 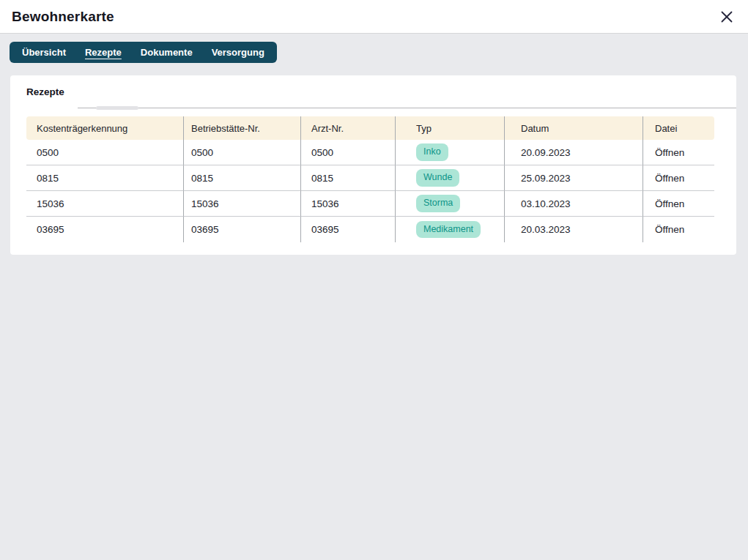 I want to click on column-header-betriebsstaette-nr: Betriebstätte-Nr., so click(x=242, y=128).